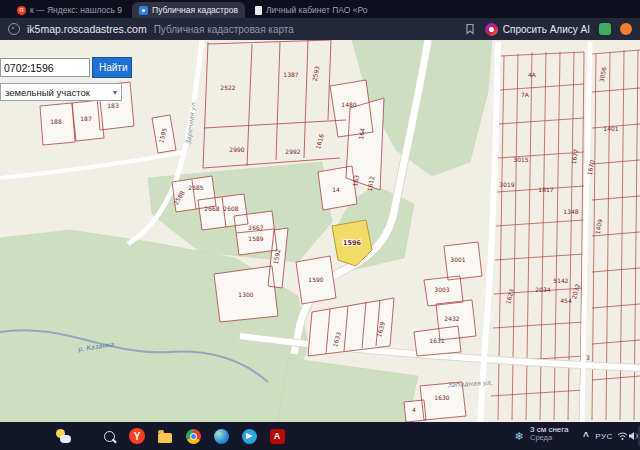 The height and width of the screenshot is (450, 640). Describe the element at coordinates (542, 290) in the screenshot. I see `parcel-label: 2034` at that location.